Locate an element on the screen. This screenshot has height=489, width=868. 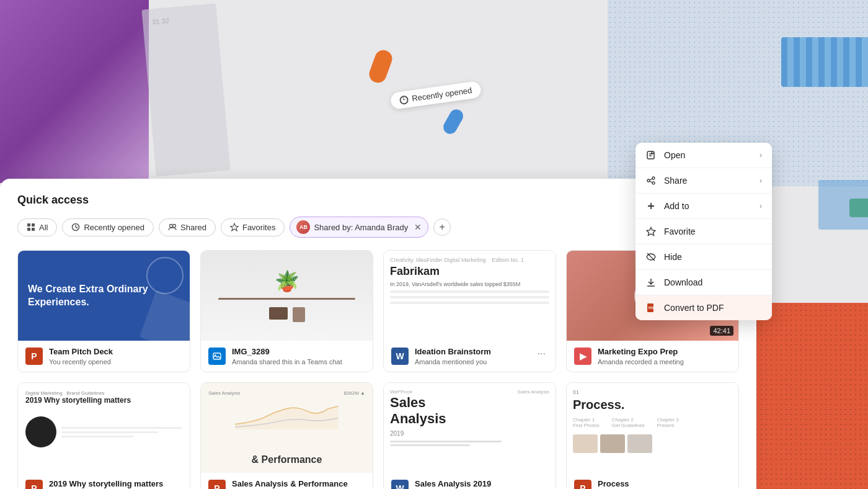
file-card-sales-perf: Sales Analysis$382M ▲ & Performance P is located at coordinates (286, 436).